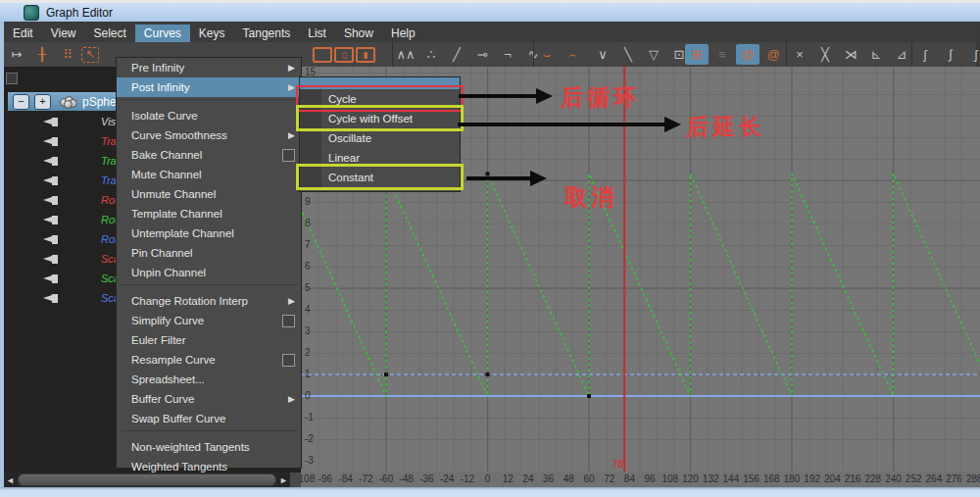  Describe the element at coordinates (43, 102) in the screenshot. I see `expand-button: +` at that location.